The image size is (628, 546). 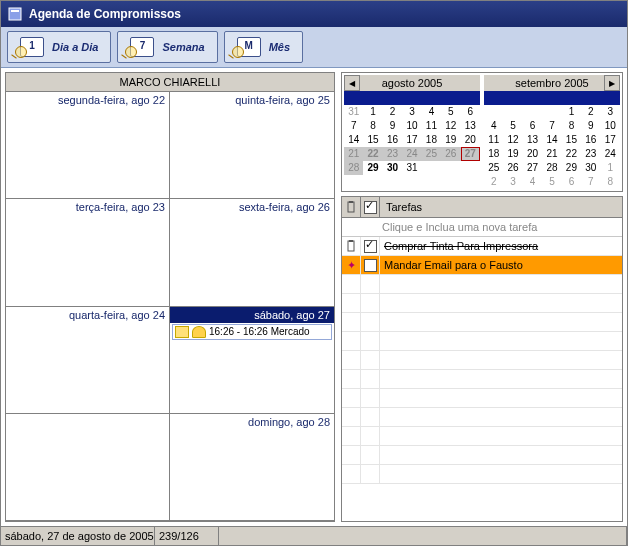 What do you see at coordinates (15, 14) in the screenshot?
I see `app-icon` at bounding box center [15, 14].